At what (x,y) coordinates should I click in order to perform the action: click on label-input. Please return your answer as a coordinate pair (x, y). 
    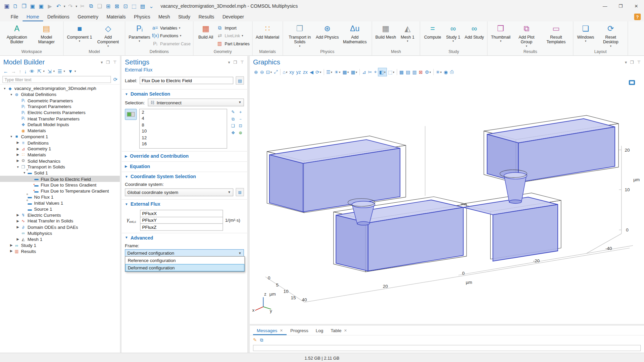
    Looking at the image, I should click on (187, 81).